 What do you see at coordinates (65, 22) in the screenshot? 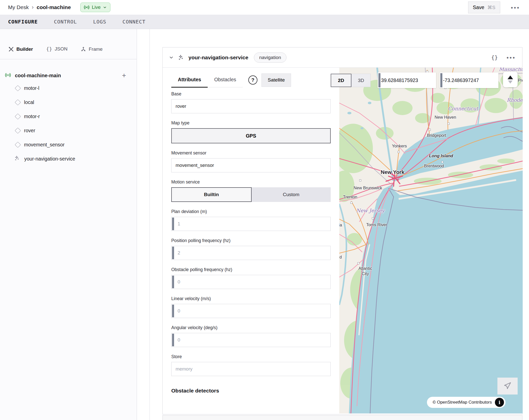
I see `tab-control: CONTROL` at bounding box center [65, 22].